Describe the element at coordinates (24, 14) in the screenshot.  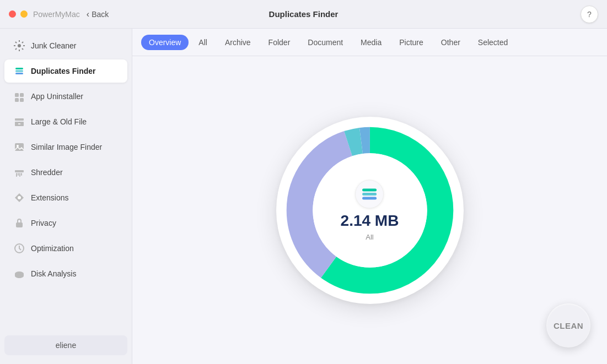
I see `minimize-button` at that location.